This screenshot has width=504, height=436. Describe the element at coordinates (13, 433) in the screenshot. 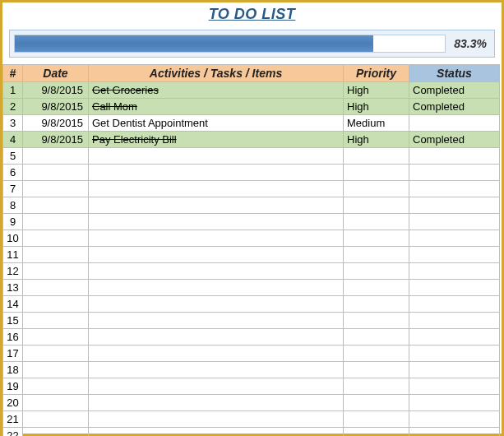

I see `cell-num: 22` at that location.